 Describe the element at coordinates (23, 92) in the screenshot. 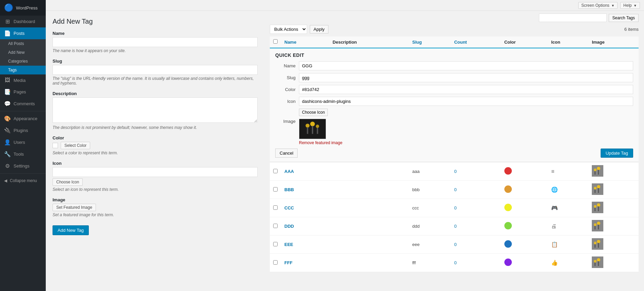

I see `sidebar-item-pages: 📑 Pages` at that location.